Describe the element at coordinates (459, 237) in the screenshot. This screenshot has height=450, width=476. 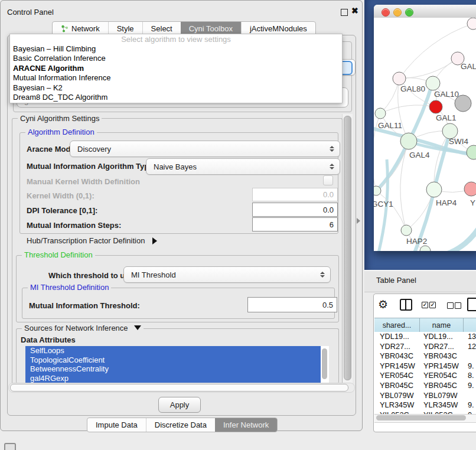
I see `network-edge-highlighted` at that location.